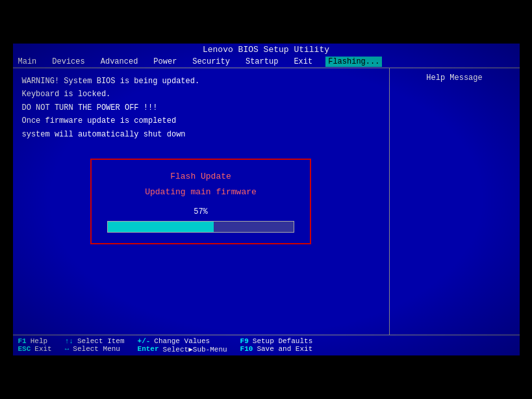 This screenshot has height=399, width=532. What do you see at coordinates (283, 341) in the screenshot?
I see `desc-setup-defaults: Setup Defaults` at bounding box center [283, 341].